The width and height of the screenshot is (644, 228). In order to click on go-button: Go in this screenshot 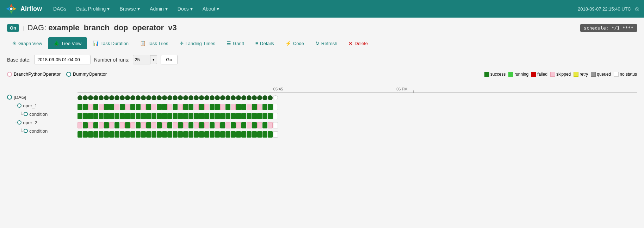, I will do `click(169, 60)`.